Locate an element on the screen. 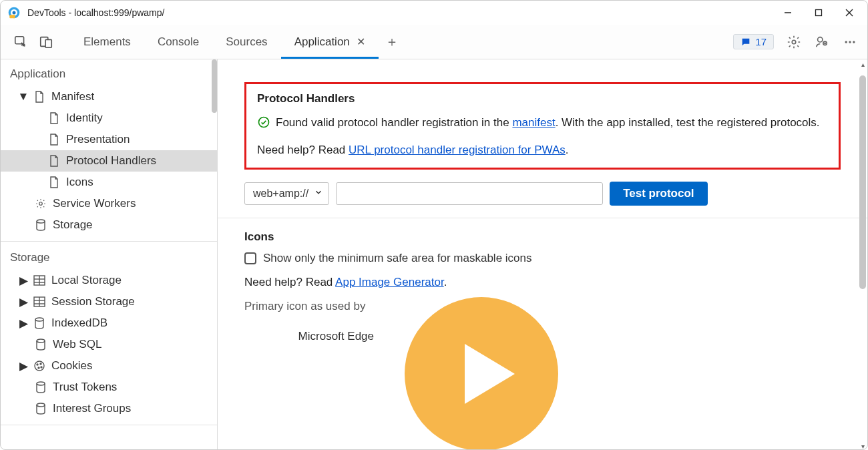 This screenshot has height=450, width=868. add-tab-button: ＋ is located at coordinates (392, 41).